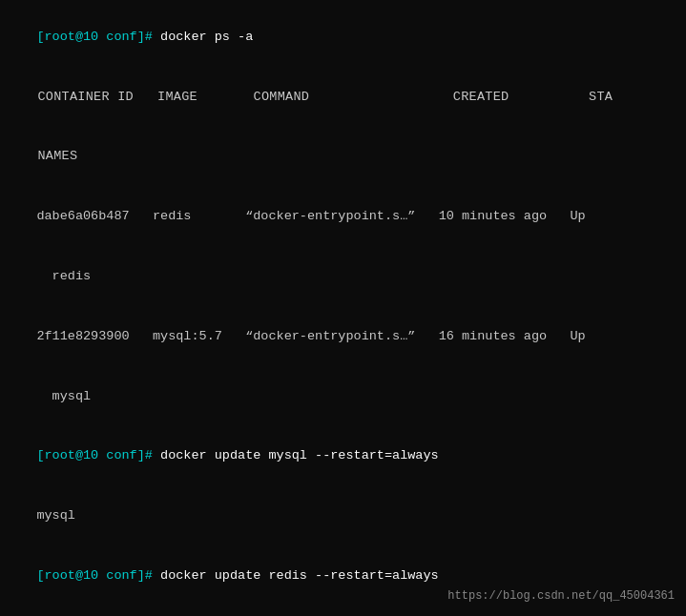 Image resolution: width=686 pixels, height=616 pixels. What do you see at coordinates (98, 456) in the screenshot?
I see `prompt-2: [root@10 conf]#` at bounding box center [98, 456].